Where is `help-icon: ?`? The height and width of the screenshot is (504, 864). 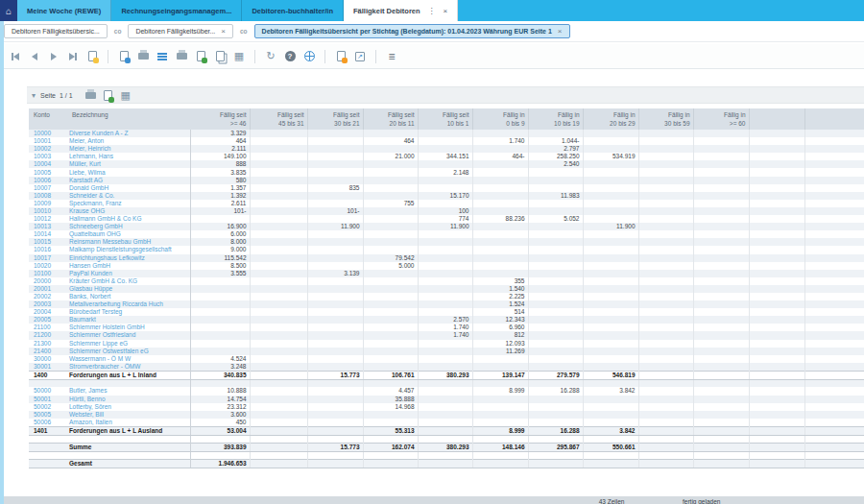 help-icon: ? is located at coordinates (290, 56).